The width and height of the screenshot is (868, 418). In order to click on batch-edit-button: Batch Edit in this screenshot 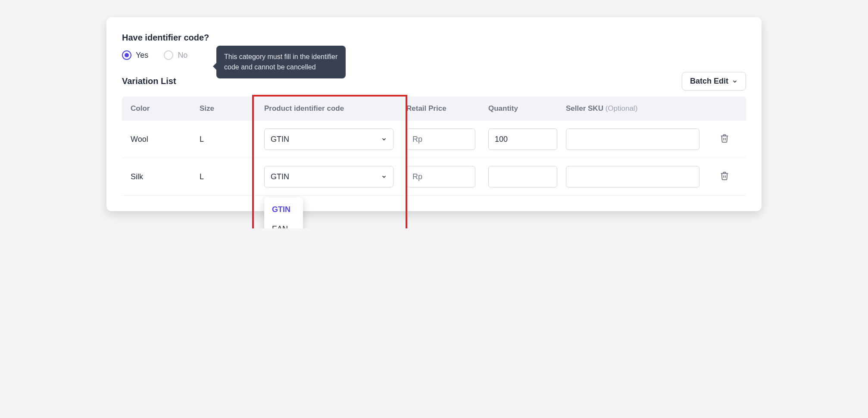, I will do `click(714, 81)`.